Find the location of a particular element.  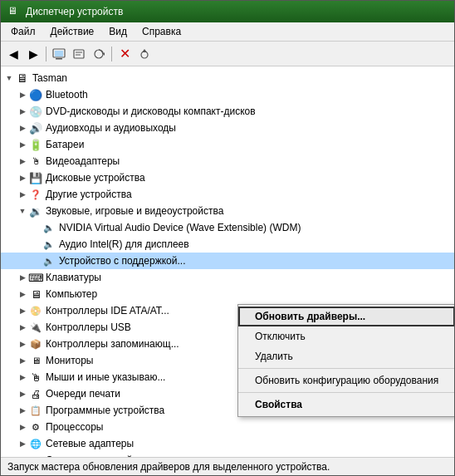

mouse-icon: 🖱 is located at coordinates (36, 377).